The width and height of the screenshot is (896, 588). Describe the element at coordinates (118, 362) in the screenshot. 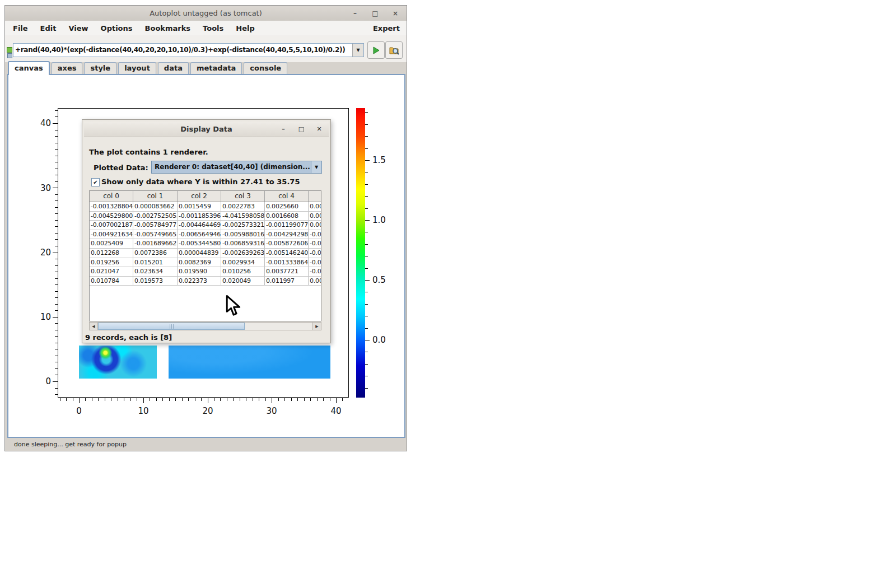

I see `spectrogram-strip-left` at that location.